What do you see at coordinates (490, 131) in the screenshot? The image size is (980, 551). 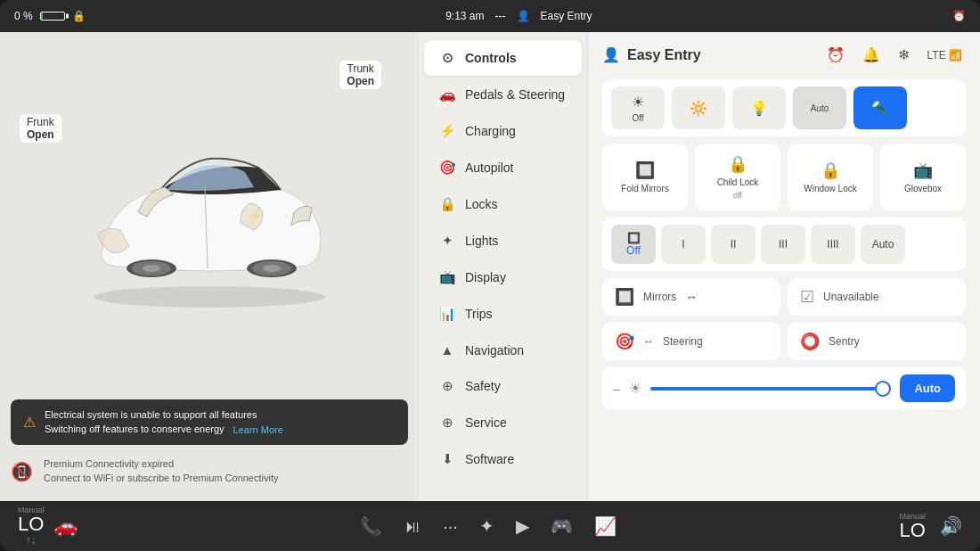 I see `charging-label: Charging` at bounding box center [490, 131].